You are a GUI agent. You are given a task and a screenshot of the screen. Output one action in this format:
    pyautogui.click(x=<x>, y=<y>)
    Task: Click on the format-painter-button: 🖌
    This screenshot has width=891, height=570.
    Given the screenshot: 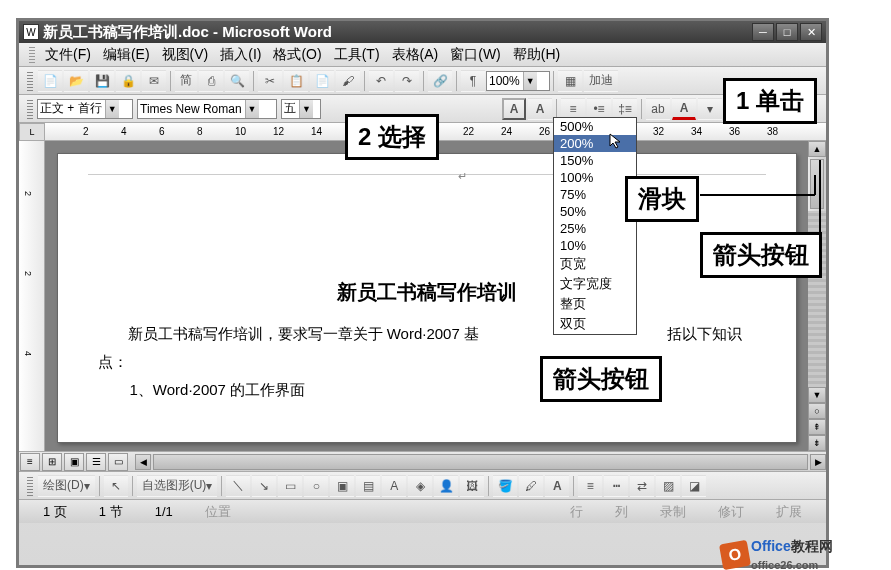 What is the action you would take?
    pyautogui.click(x=348, y=81)
    